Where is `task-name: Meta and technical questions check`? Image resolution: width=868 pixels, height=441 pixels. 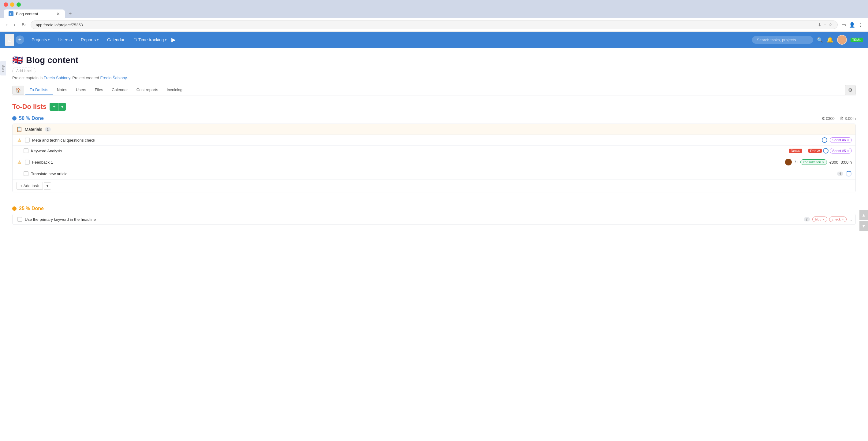 task-name: Meta and technical questions check is located at coordinates (426, 140).